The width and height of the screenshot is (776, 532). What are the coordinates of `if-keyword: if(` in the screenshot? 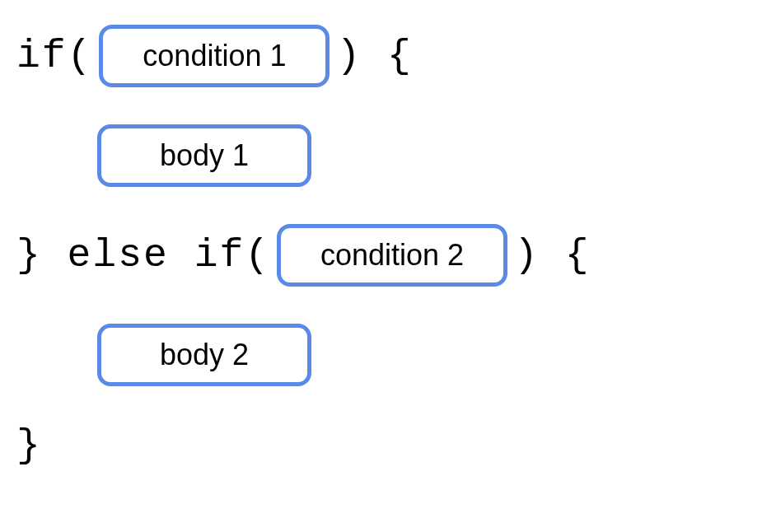 It's located at (54, 56).